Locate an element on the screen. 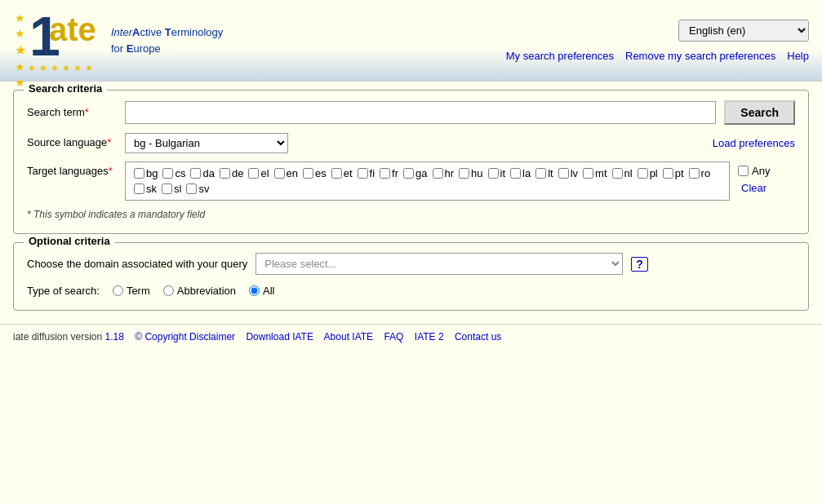  logo-tagline: InterActive Terminology for Europe is located at coordinates (167, 41).